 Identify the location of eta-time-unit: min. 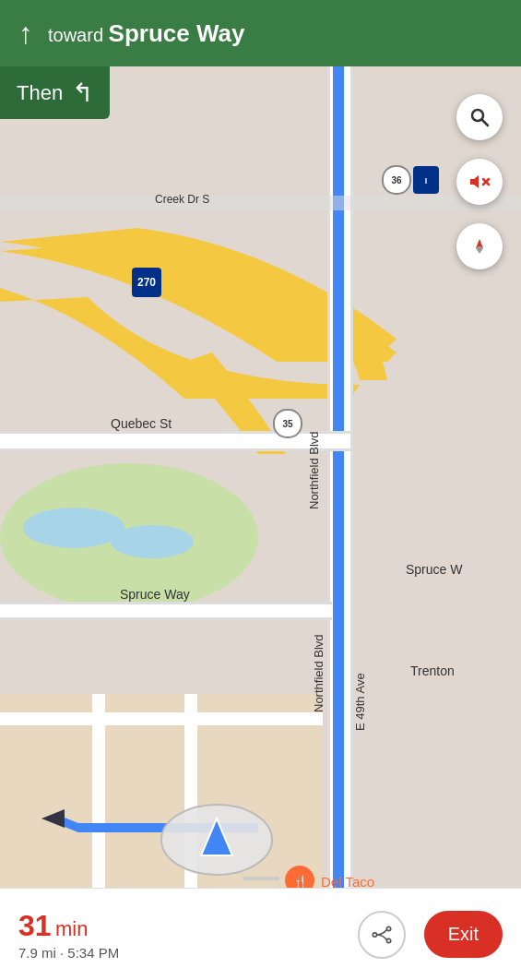
(72, 928).